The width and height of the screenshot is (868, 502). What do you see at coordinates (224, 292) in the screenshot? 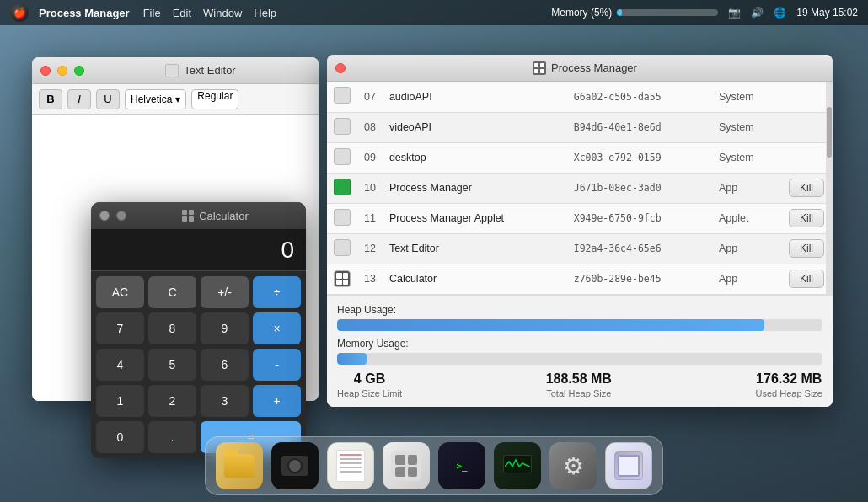
I see `calc-negate-button: +/-` at bounding box center [224, 292].